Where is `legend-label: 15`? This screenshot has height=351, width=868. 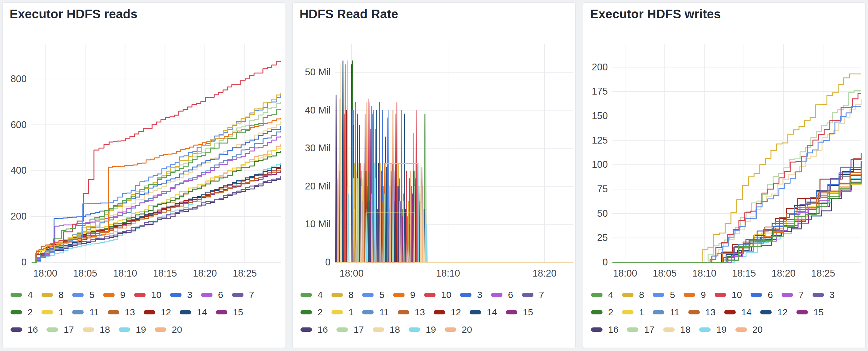
legend-label: 15 is located at coordinates (238, 312).